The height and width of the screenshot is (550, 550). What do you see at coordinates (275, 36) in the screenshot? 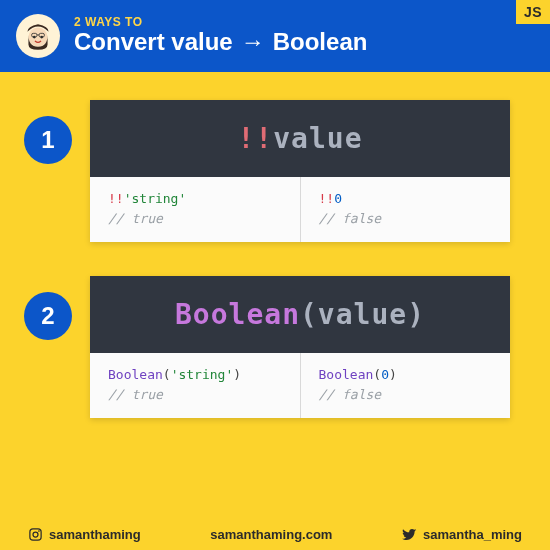
I see `header: 2 WAYS TO Convert value → Boolean JS` at bounding box center [275, 36].